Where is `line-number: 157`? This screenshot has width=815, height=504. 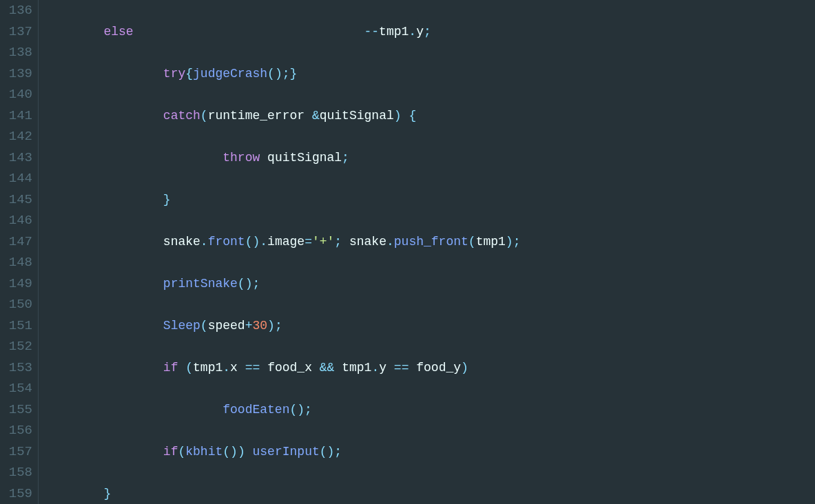
line-number: 157 is located at coordinates (18, 452).